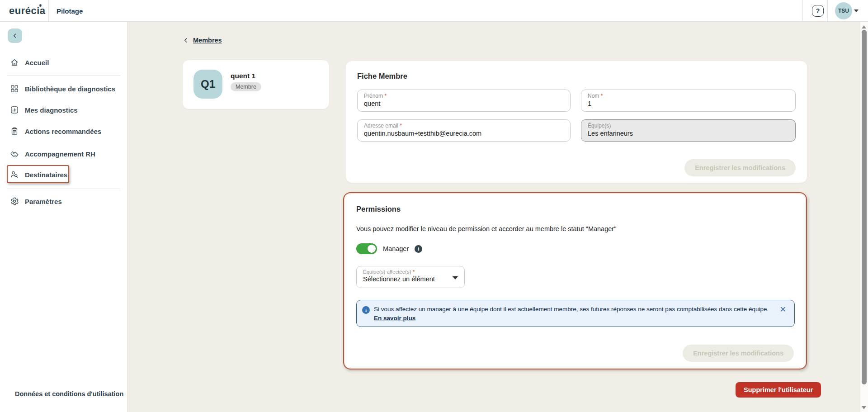 The width and height of the screenshot is (868, 412). Describe the element at coordinates (464, 100) in the screenshot. I see `prenom-field: Prénom * quent` at that location.